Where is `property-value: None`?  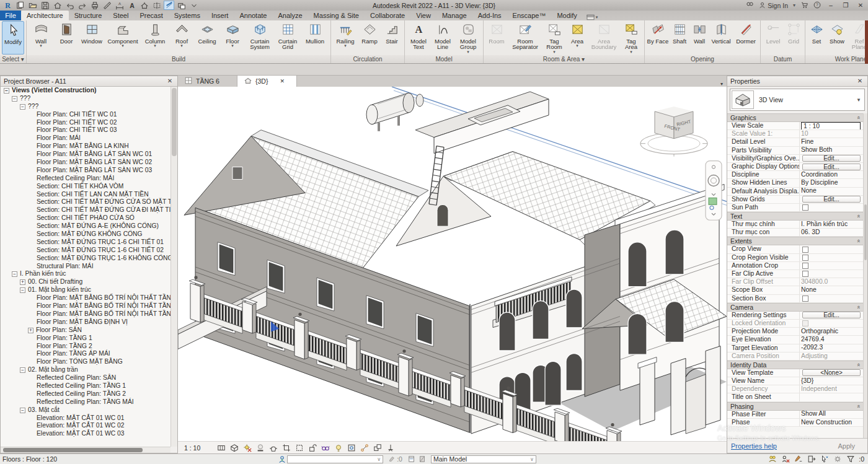 property-value: None is located at coordinates (808, 290).